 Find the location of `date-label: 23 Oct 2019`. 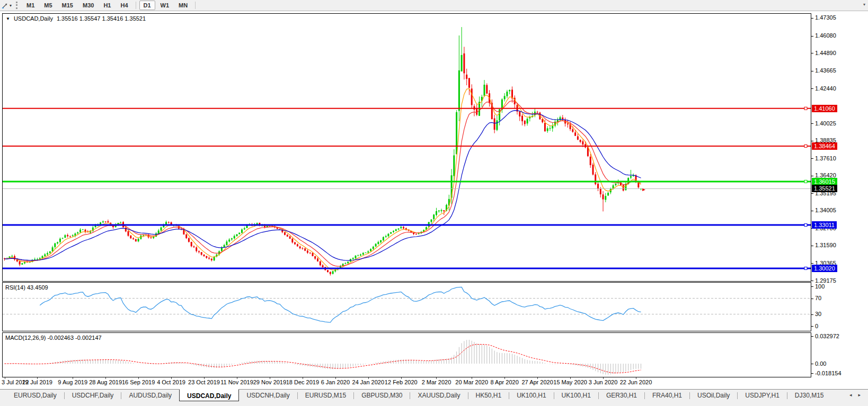

date-label: 23 Oct 2019 is located at coordinates (204, 382).